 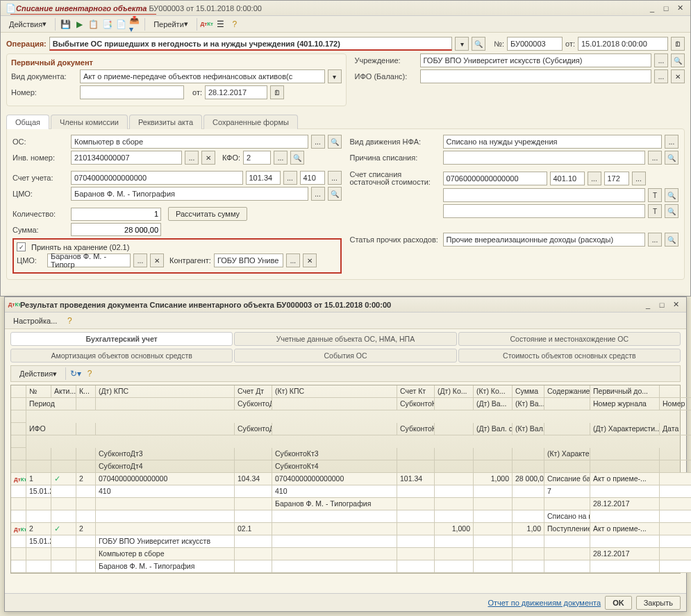 I want to click on cmo-field: Баранов Ф. М. - Типография, so click(x=190, y=194).